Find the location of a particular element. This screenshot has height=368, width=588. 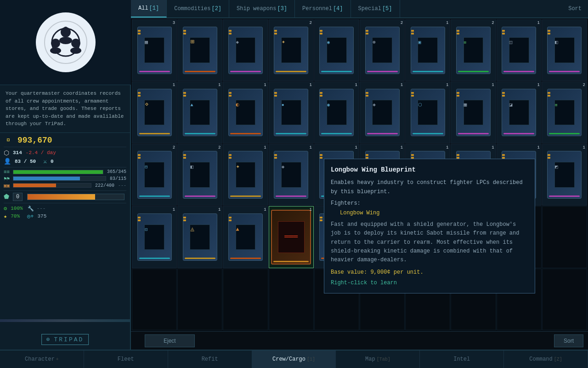

avatar is located at coordinates (66, 42).